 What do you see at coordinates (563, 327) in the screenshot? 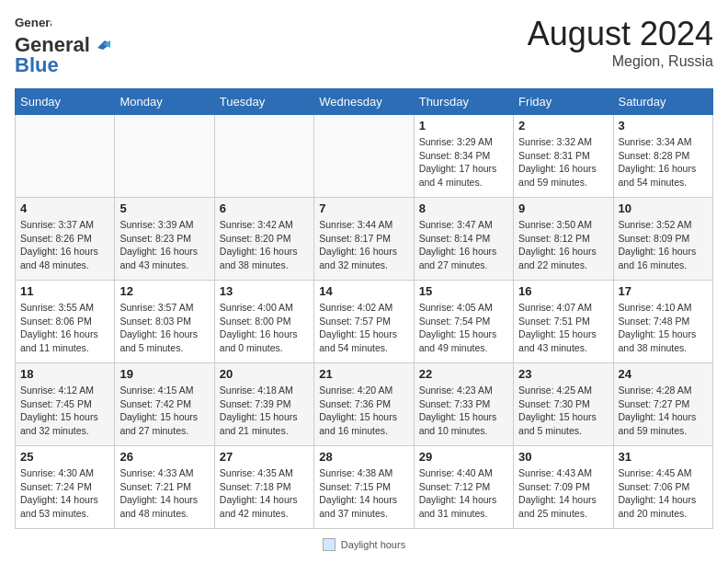
I see `day-info: Sunrise: 4:07 AMSunset: 7:51 PMDaylight:…` at bounding box center [563, 327].